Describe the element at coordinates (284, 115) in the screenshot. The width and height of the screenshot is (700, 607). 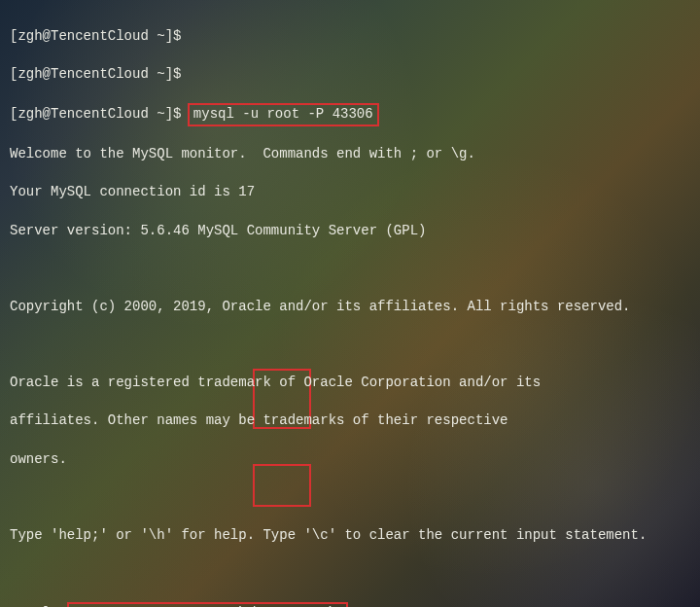
I see `highlighted-command: mysql -u root -P 43306` at that location.